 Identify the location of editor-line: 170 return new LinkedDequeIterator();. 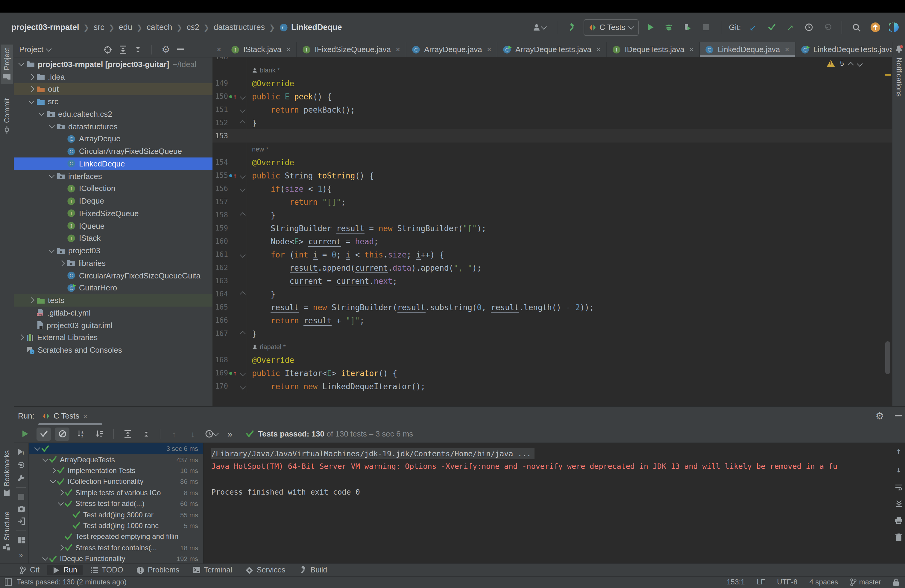
(552, 386).